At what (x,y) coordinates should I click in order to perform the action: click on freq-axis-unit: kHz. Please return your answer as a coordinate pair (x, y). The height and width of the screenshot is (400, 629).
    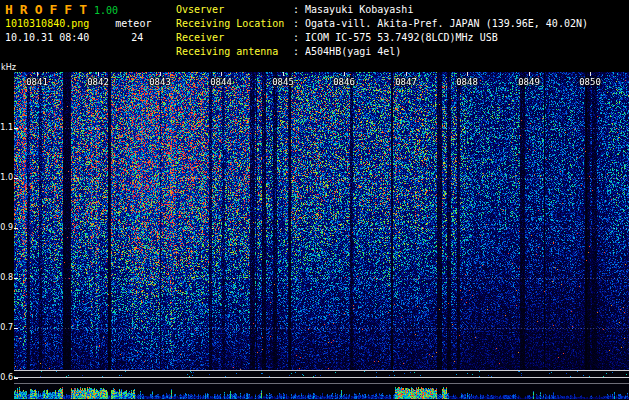
    Looking at the image, I should click on (8, 68).